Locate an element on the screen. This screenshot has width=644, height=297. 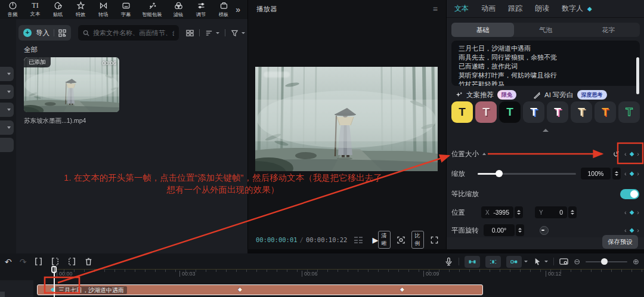
toolbar-item-smart-package: 智能包装 is located at coordinates (152, 10).